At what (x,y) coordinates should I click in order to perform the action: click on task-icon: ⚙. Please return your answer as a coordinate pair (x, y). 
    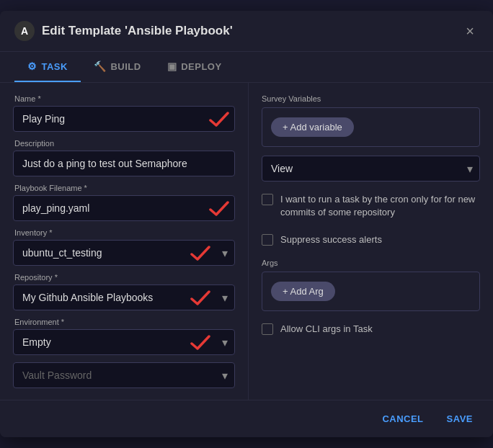
    Looking at the image, I should click on (32, 66).